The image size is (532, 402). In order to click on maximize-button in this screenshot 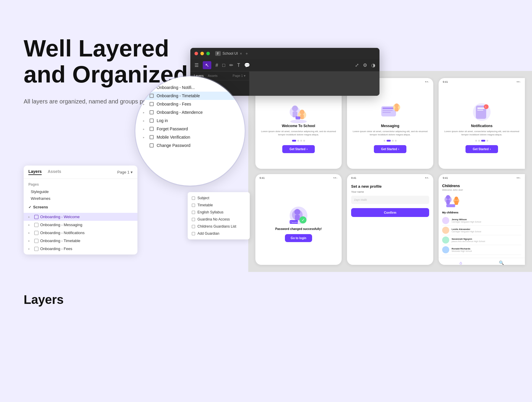, I will do `click(208, 54)`.